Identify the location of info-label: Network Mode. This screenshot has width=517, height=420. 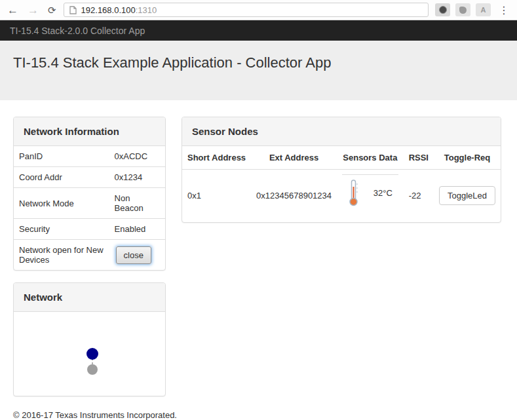
(62, 203).